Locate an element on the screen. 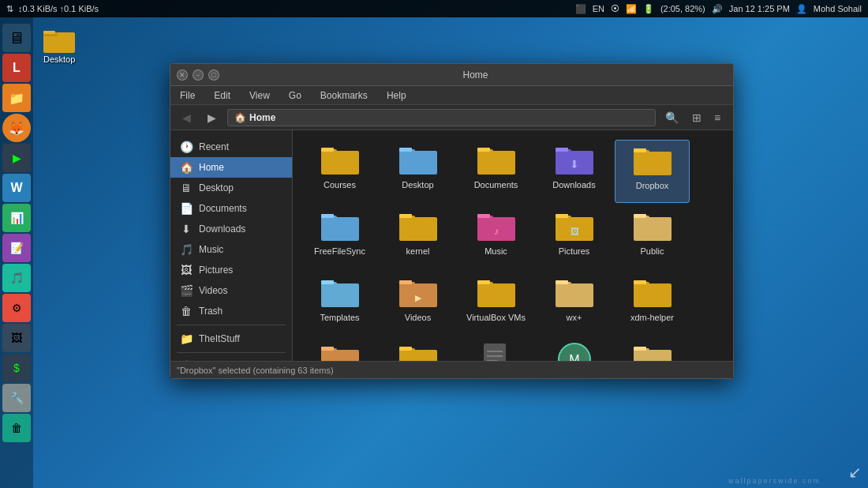  search-button: 🔍 is located at coordinates (672, 118).